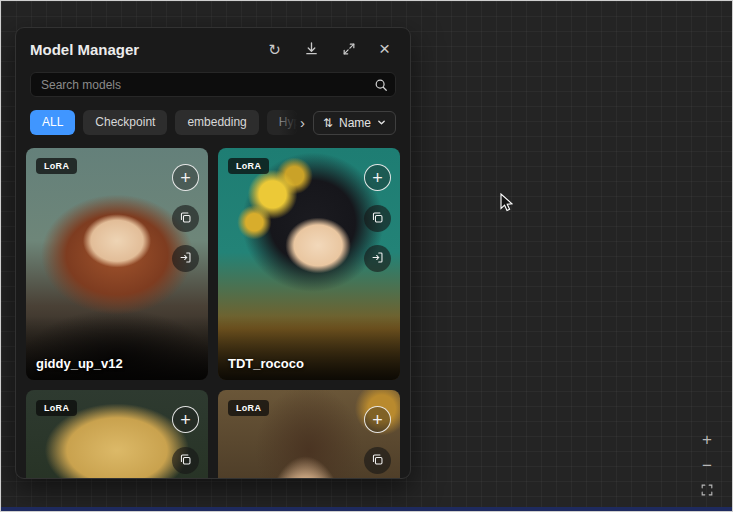 The height and width of the screenshot is (512, 733). I want to click on download-button, so click(312, 50).